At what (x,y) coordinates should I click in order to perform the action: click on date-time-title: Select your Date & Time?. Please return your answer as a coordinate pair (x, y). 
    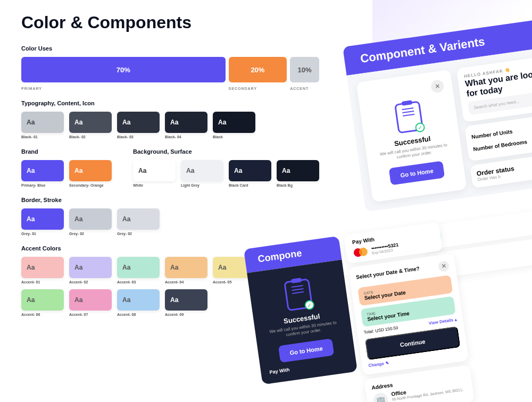
    Looking at the image, I should click on (387, 273).